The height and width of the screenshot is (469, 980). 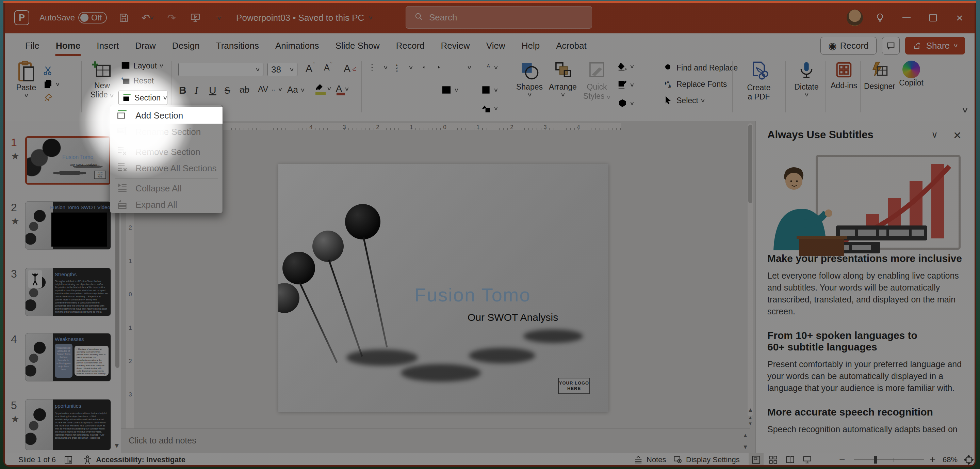 I want to click on powerpoint-logo-icon: P, so click(x=22, y=18).